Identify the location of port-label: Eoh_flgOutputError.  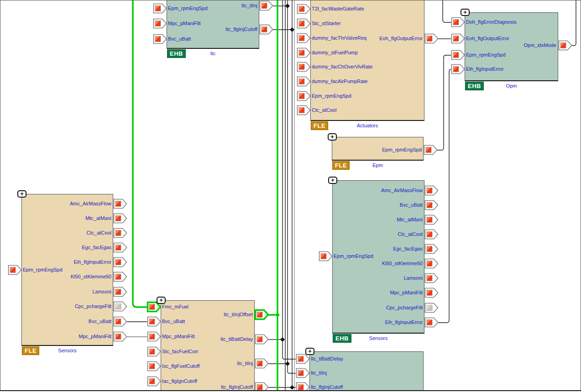
(366, 38).